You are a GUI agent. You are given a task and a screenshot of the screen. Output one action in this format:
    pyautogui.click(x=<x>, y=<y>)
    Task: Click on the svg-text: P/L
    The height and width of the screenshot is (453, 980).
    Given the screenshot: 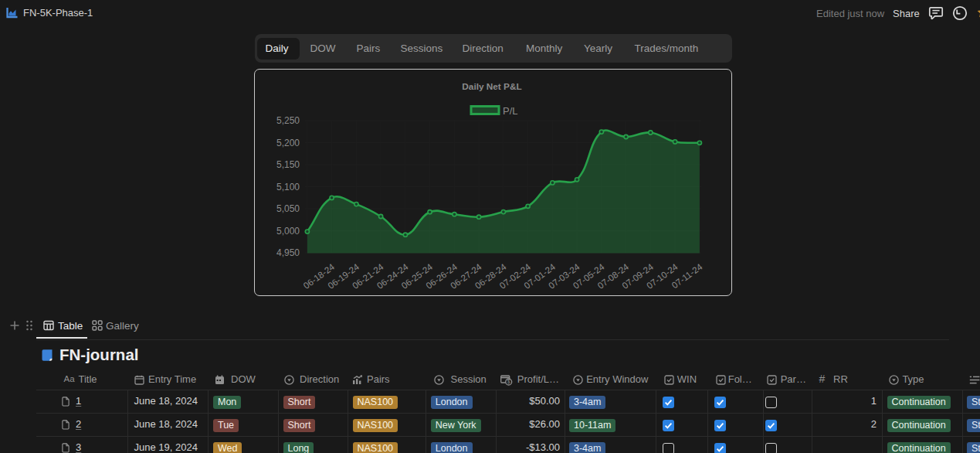 What is the action you would take?
    pyautogui.click(x=510, y=111)
    